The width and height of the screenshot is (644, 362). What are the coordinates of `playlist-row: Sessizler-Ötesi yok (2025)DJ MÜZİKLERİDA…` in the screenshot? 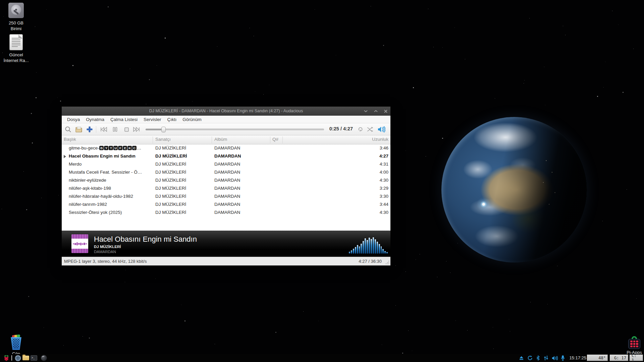 It's located at (226, 213).